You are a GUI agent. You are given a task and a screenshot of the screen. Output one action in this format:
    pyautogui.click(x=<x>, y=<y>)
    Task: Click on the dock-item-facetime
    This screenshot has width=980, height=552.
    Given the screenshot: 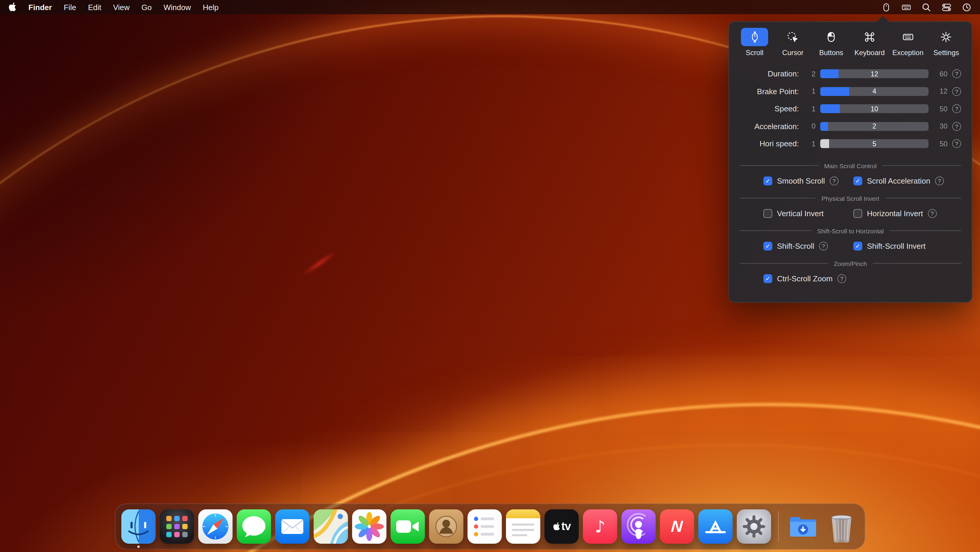 What is the action you would take?
    pyautogui.click(x=408, y=526)
    